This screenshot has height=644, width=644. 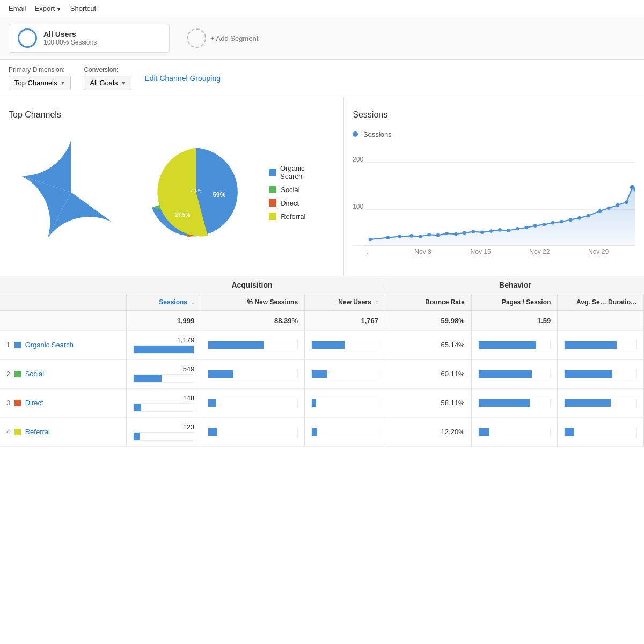 What do you see at coordinates (514, 303) in the screenshot?
I see `pages-session-header: Pages / Session` at bounding box center [514, 303].